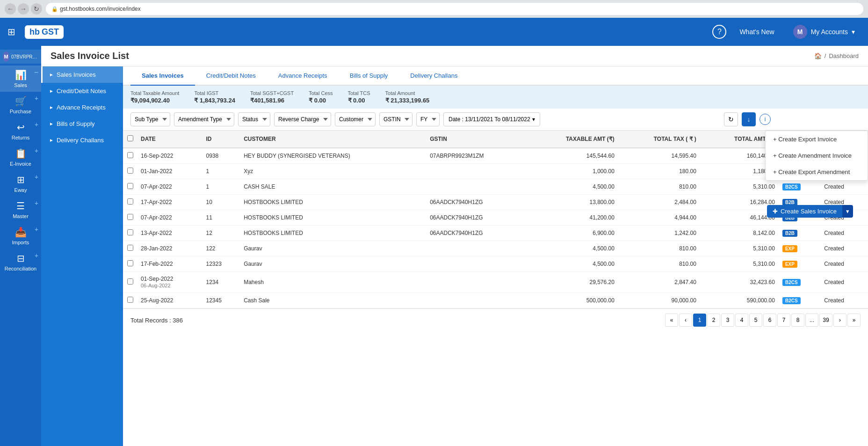  Describe the element at coordinates (496, 300) in the screenshot. I see `table-row: 25-Aug-2022 12345 Cash Sale 500,000.00 9…` at that location.